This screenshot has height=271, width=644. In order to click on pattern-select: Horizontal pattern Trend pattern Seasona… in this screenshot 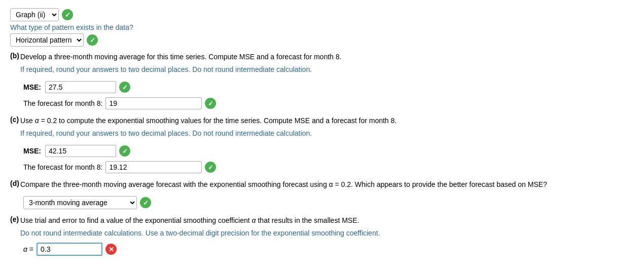, I will do `click(47, 40)`.